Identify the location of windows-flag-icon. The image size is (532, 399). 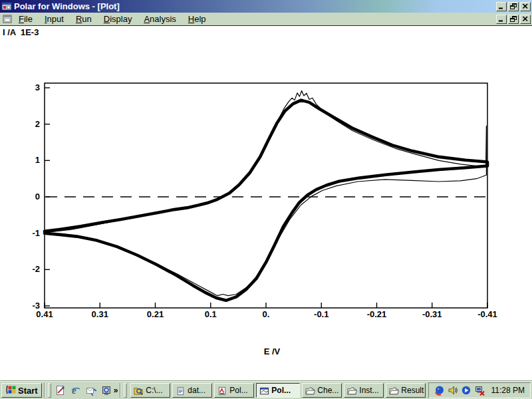
(11, 391).